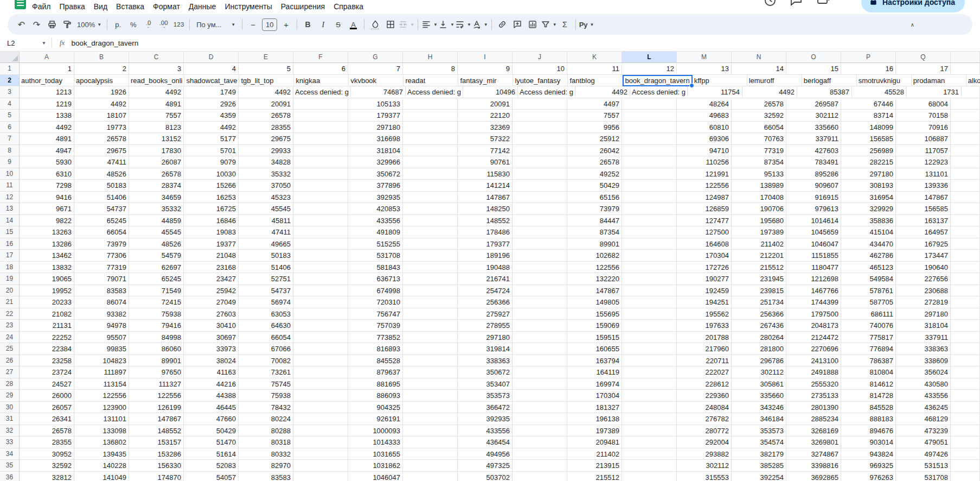  Describe the element at coordinates (594, 408) in the screenshot. I see `cell: 181327` at that location.